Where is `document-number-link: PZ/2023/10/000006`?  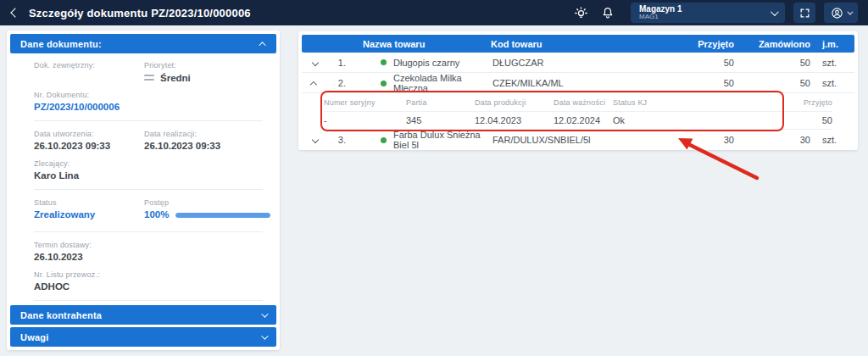
document-number-link: PZ/2023/10/000006 is located at coordinates (151, 107).